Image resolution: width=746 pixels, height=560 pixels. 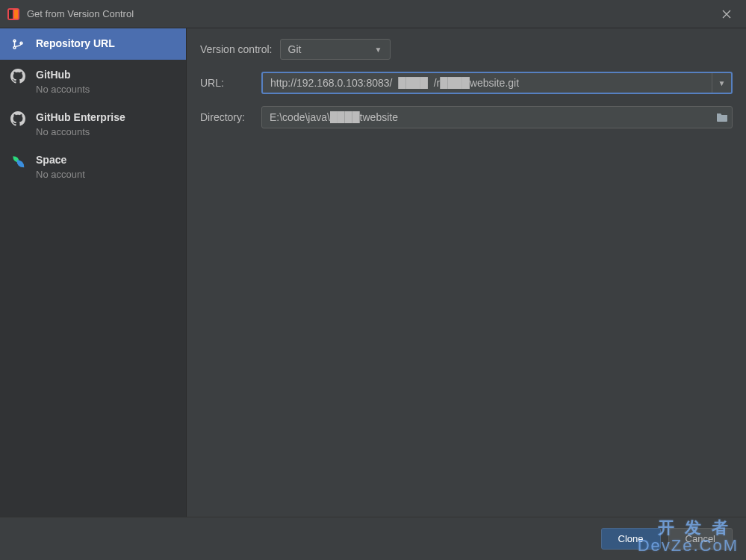 I want to click on directory-input, so click(x=487, y=117).